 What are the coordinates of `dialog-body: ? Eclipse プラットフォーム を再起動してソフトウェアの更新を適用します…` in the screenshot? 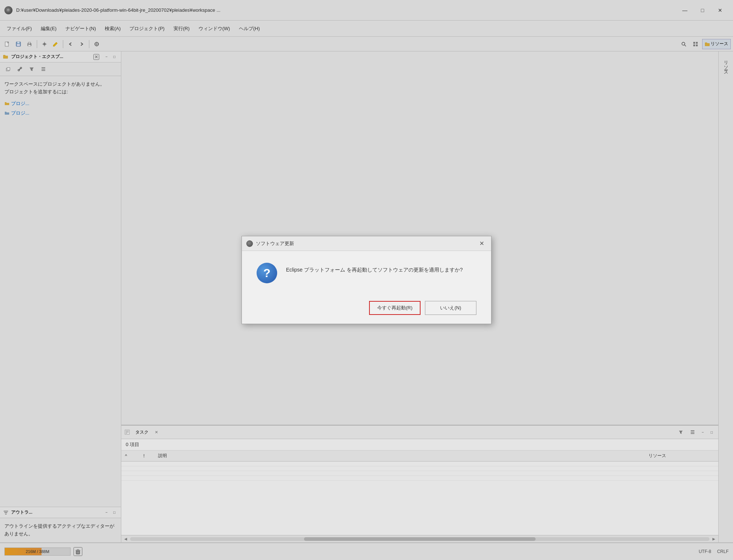 It's located at (366, 273).